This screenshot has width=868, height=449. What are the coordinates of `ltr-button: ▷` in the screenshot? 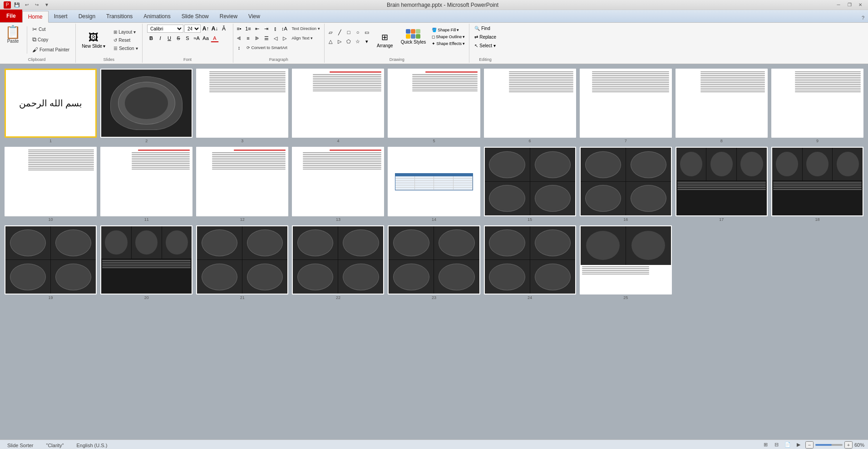 It's located at (285, 38).